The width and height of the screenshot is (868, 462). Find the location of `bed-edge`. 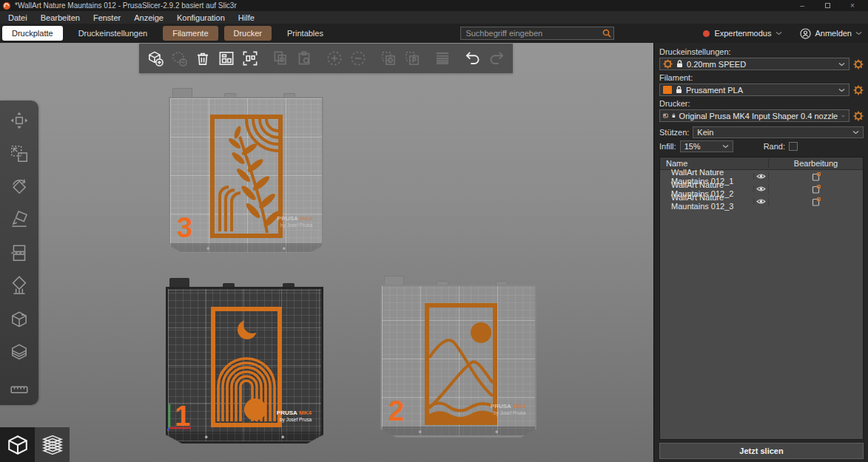

bed-edge is located at coordinates (459, 432).